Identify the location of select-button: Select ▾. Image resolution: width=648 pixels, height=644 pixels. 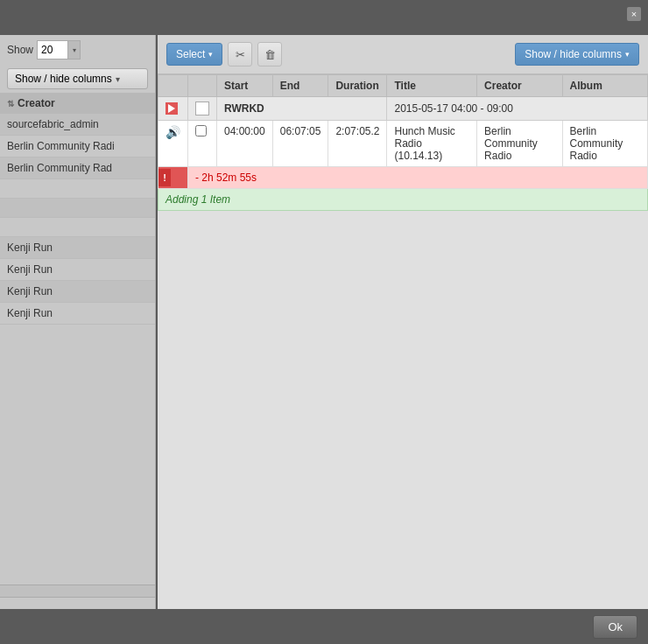
(194, 54).